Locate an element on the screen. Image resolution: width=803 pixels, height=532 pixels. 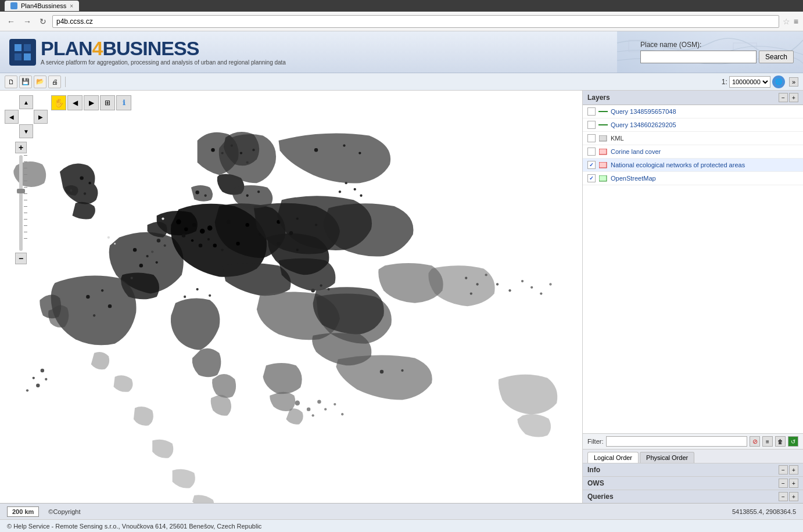
scale-select: 10000000 5000000 1000000 500000 is located at coordinates (750, 82).